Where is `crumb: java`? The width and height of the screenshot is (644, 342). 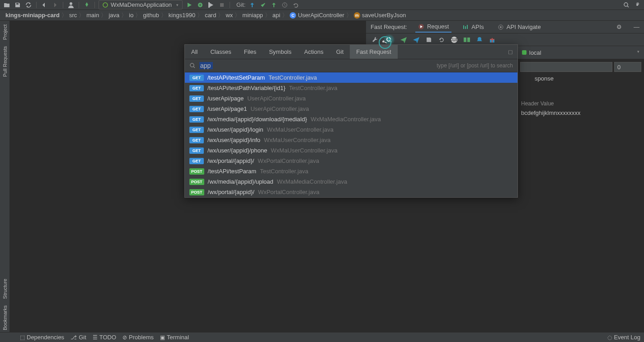 crumb: java is located at coordinates (114, 15).